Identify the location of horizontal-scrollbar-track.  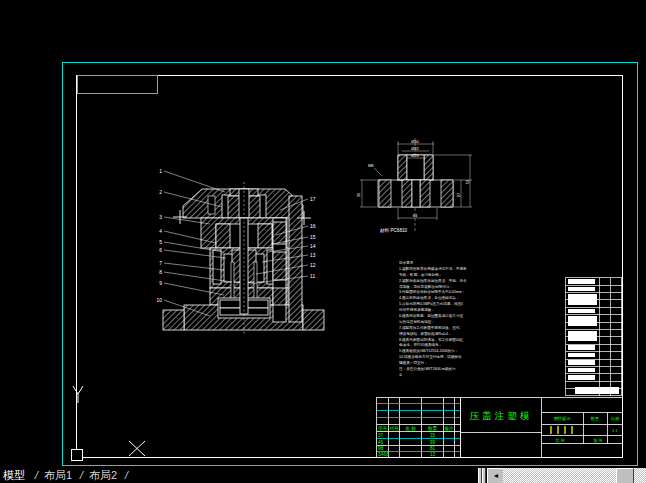
(574, 476).